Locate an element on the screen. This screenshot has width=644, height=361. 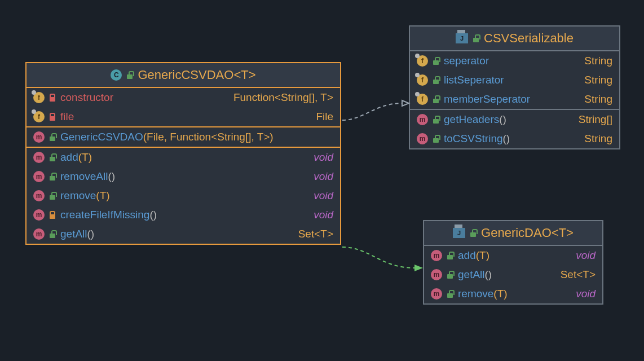
class-icon: C is located at coordinates (116, 75).